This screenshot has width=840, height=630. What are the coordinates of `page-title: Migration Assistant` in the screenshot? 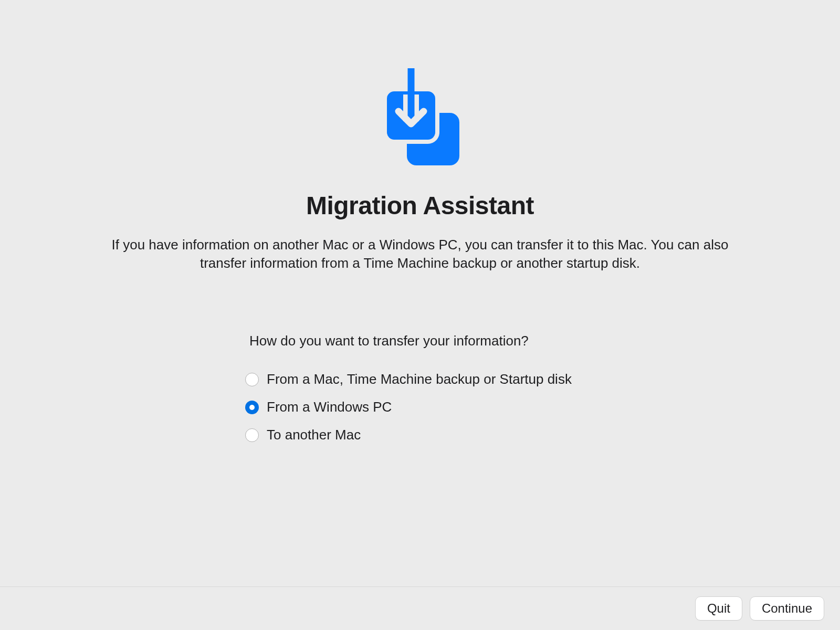 It's located at (420, 206).